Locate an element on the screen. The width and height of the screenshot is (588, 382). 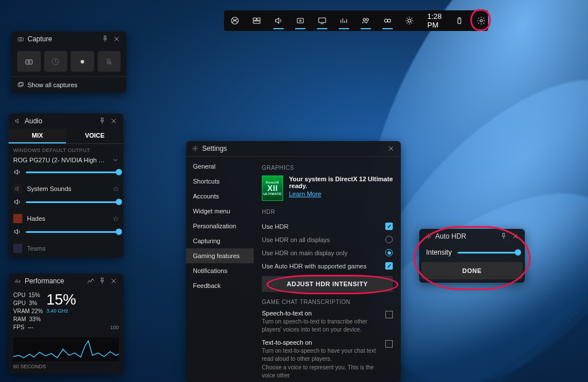
nav-widget-menu: Widget menu is located at coordinates (220, 211).